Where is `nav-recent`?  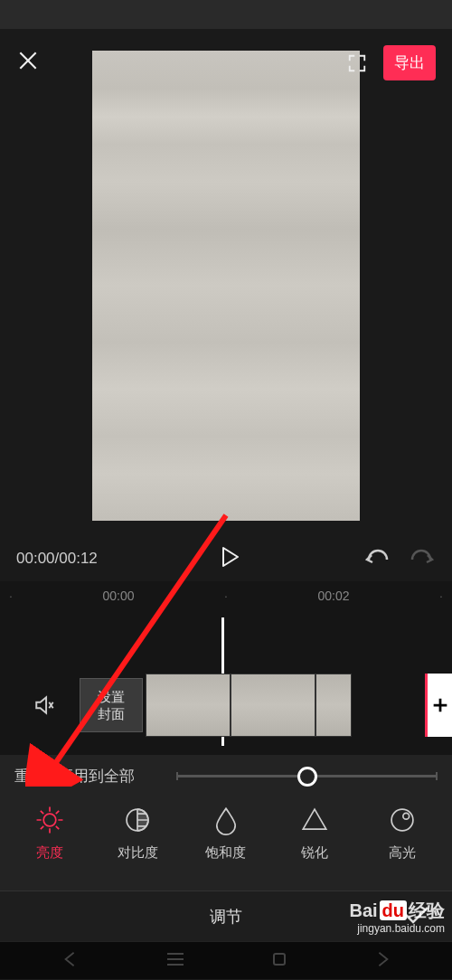 nav-recent is located at coordinates (175, 961).